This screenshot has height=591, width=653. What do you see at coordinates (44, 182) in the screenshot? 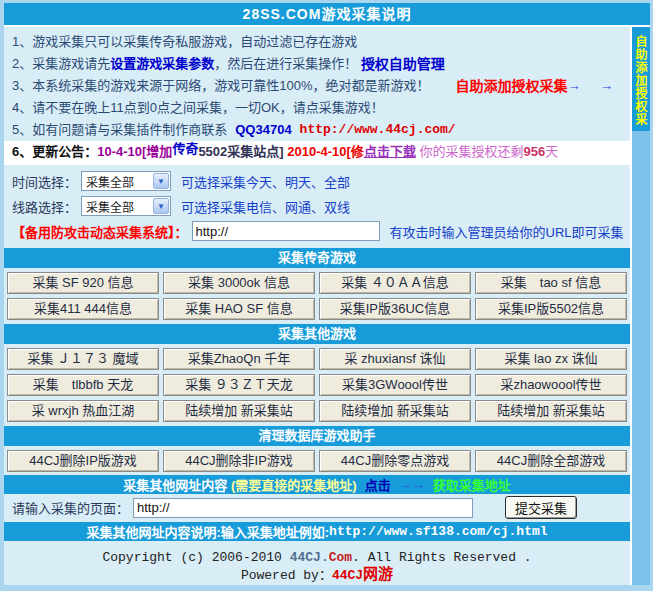
I see `time-filter-label: 时间选择：` at bounding box center [44, 182].